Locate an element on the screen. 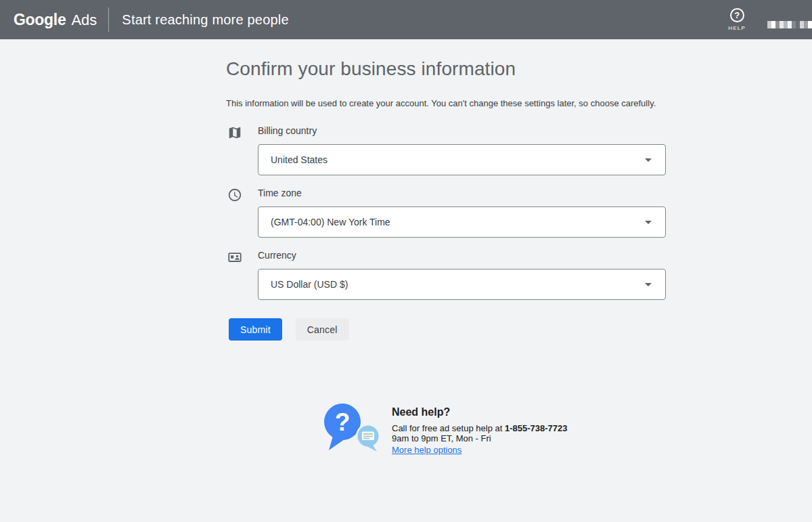 The width and height of the screenshot is (812, 522). header-divider is located at coordinates (108, 20).